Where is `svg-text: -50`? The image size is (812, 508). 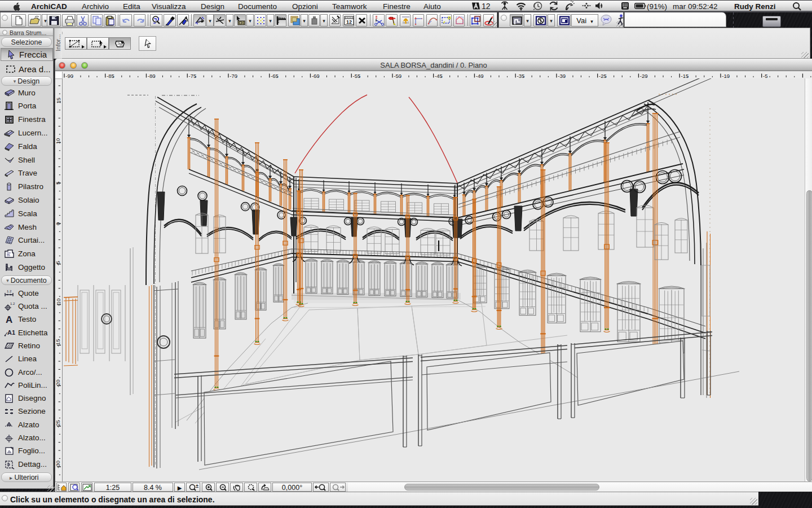
svg-text: -50 is located at coordinates (398, 76).